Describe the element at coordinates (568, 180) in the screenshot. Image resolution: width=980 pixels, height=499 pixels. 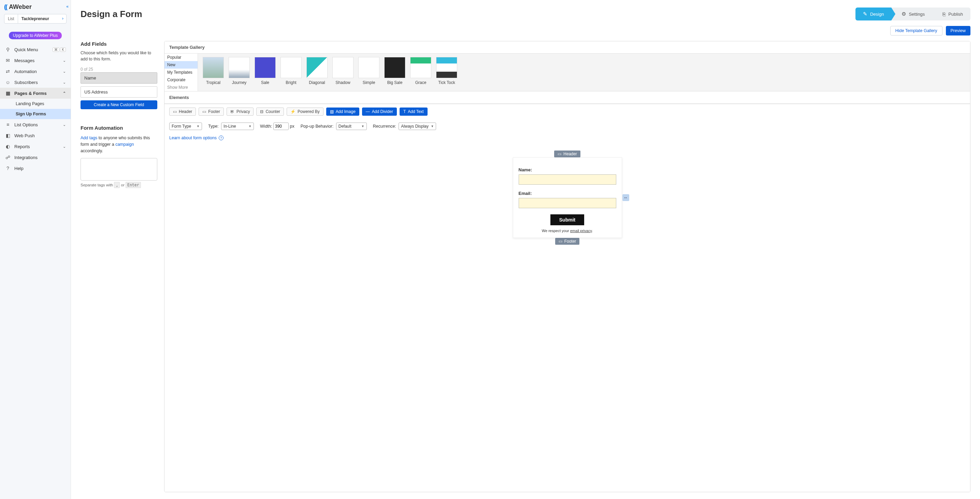
I see `name-input` at that location.